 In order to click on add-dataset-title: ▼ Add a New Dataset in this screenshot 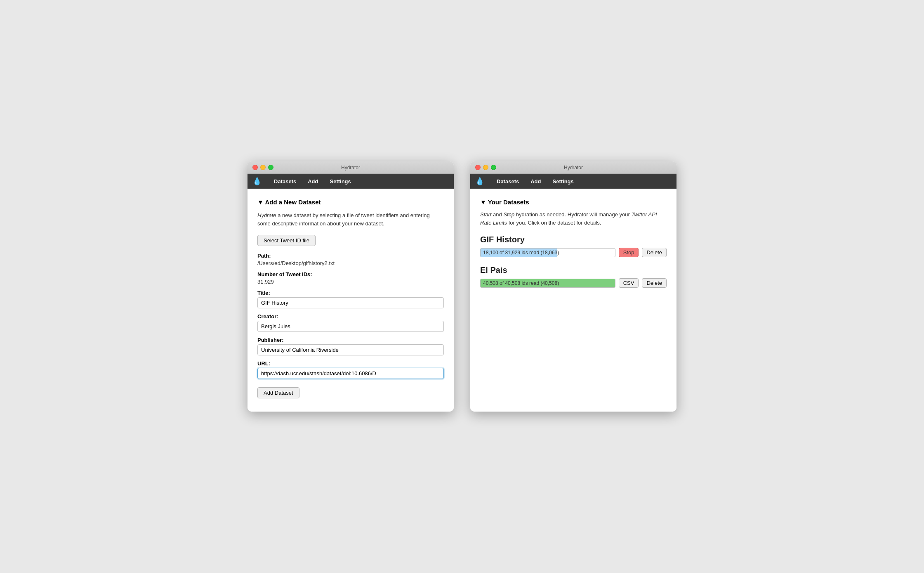, I will do `click(351, 202)`.